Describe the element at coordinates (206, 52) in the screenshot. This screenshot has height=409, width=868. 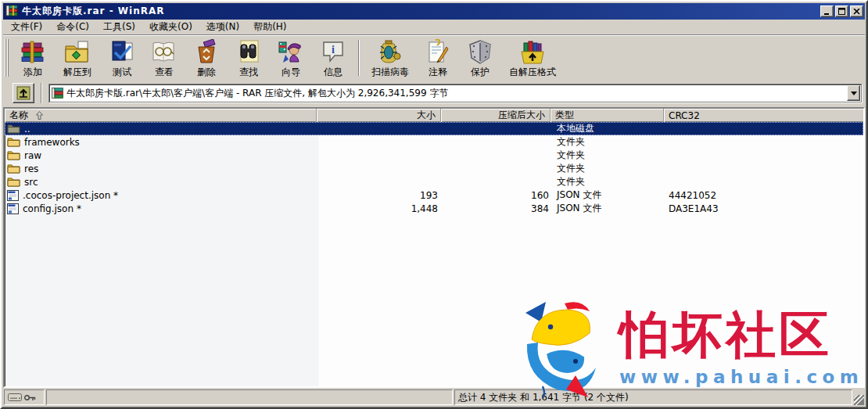
I see `delete-icon` at that location.